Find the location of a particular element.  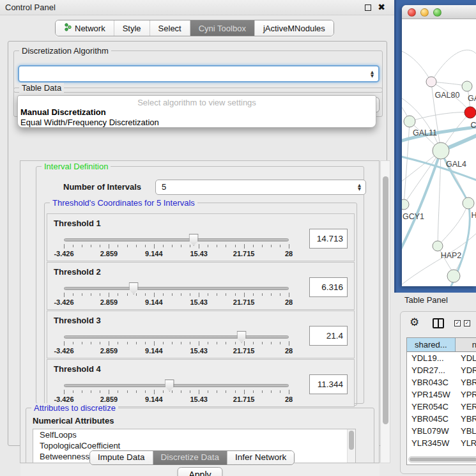

tab-discretize-data: Discretize Data is located at coordinates (190, 457).